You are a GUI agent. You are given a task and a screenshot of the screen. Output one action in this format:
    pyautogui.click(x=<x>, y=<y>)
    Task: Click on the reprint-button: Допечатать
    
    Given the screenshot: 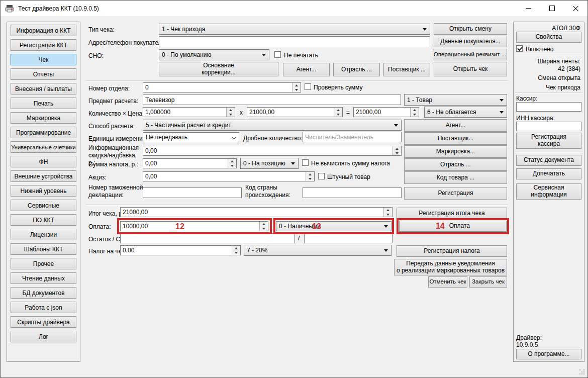 What is the action you would take?
    pyautogui.click(x=549, y=174)
    